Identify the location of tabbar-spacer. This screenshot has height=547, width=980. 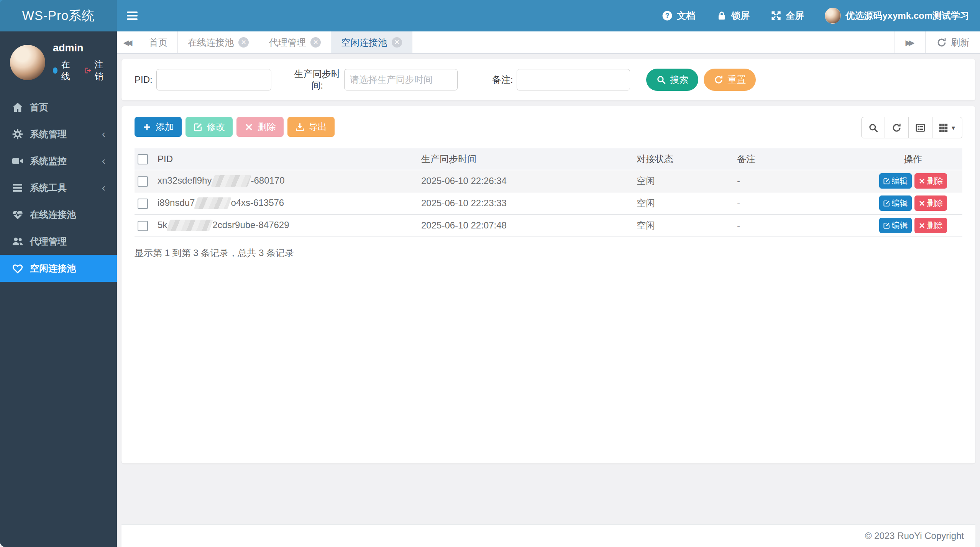
(653, 42).